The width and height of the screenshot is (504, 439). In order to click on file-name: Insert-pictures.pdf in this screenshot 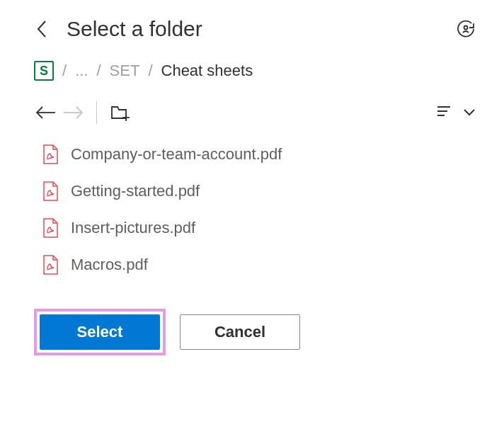, I will do `click(133, 228)`.